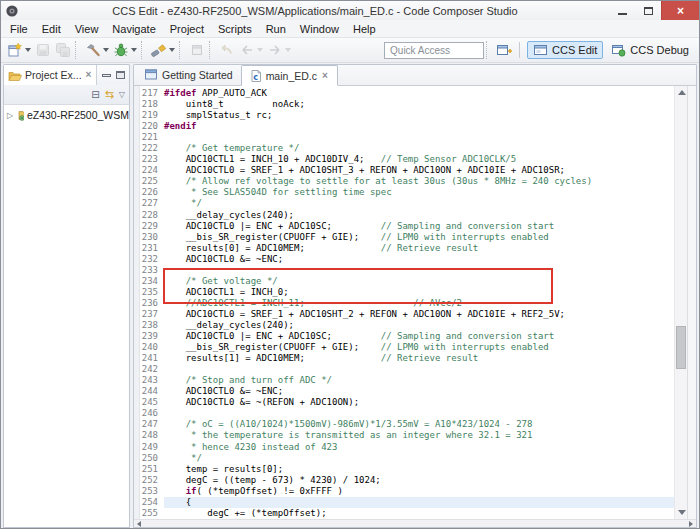  I want to click on menu-navigate: Navigate, so click(134, 29).